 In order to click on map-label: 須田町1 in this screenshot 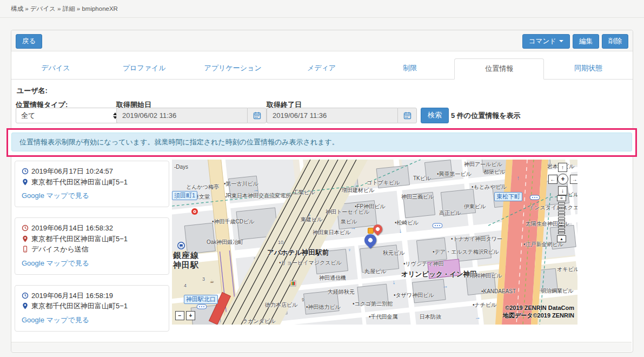, I will do `click(185, 196)`.